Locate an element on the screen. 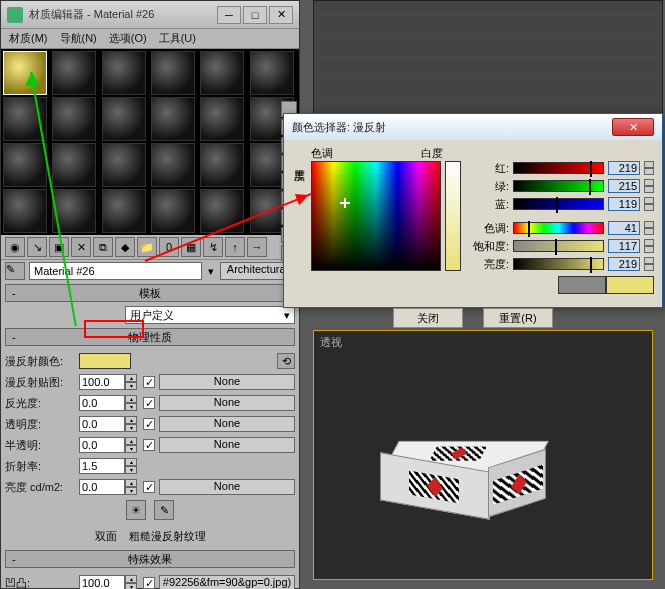  channel-value: 41 is located at coordinates (624, 228).